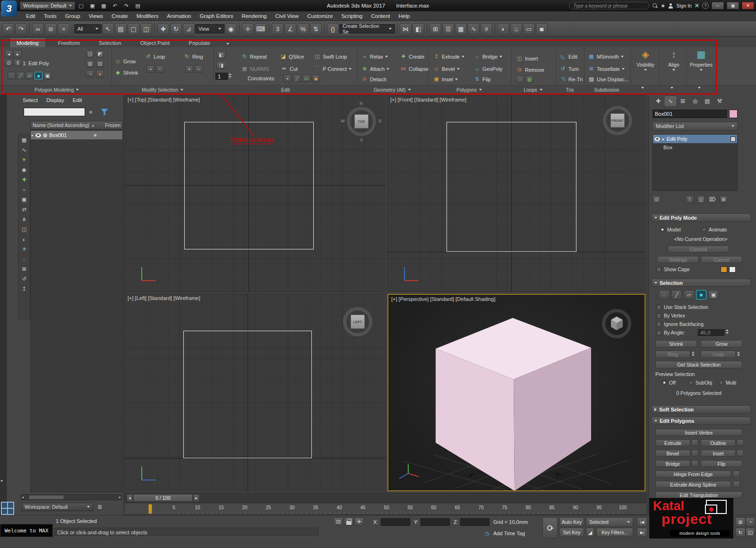  What do you see at coordinates (367, 29) in the screenshot?
I see `named-selection-dropdown: Create Selection Se` at bounding box center [367, 29].